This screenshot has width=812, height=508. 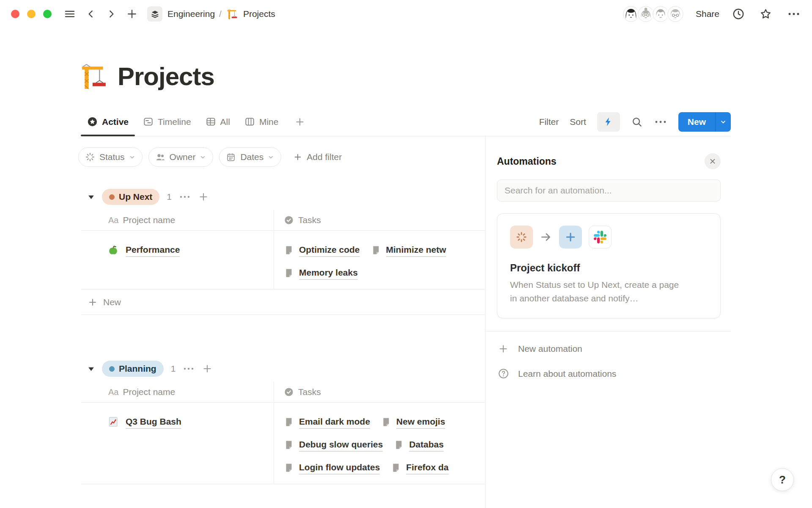 What do you see at coordinates (250, 157) in the screenshot?
I see `filter-chip-dates: Dates` at bounding box center [250, 157].